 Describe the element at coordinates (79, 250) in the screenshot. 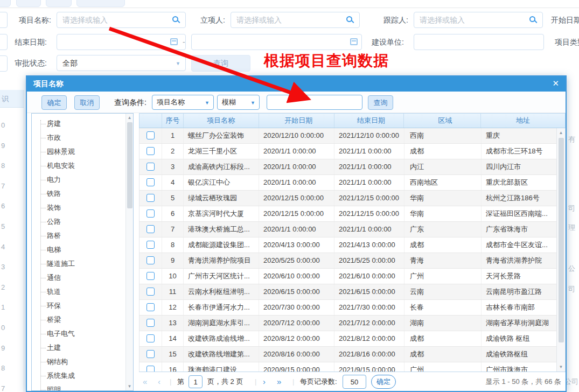

I see `tree-item-category: 电梯` at that location.